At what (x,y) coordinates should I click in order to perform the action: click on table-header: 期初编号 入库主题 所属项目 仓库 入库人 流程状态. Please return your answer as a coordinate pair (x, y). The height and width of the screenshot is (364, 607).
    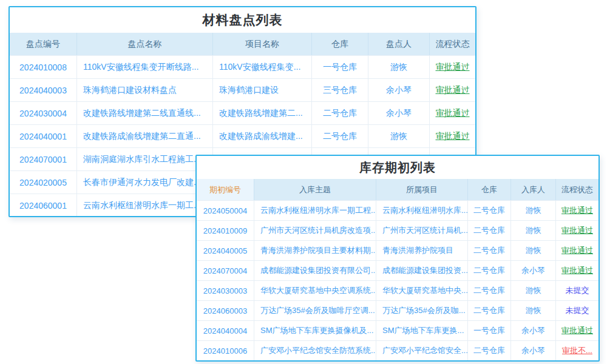
    Looking at the image, I should click on (398, 189).